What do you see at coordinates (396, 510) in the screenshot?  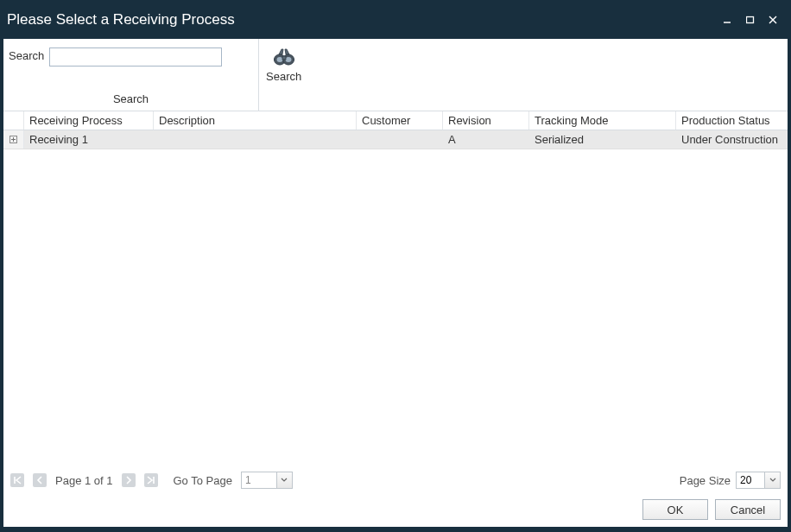 I see `dialog-footer: OK Cancel` at bounding box center [396, 510].